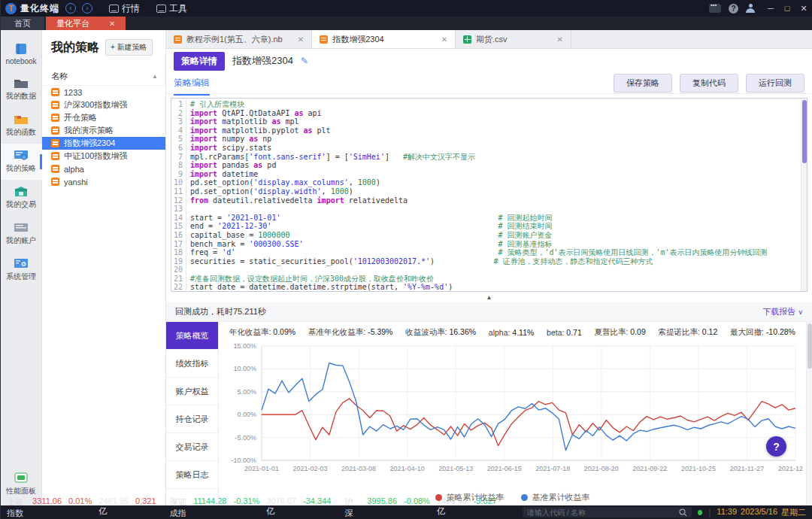  What do you see at coordinates (21, 484) in the screenshot?
I see `sidebar-item-performance-panel: 性能面板` at bounding box center [21, 484].